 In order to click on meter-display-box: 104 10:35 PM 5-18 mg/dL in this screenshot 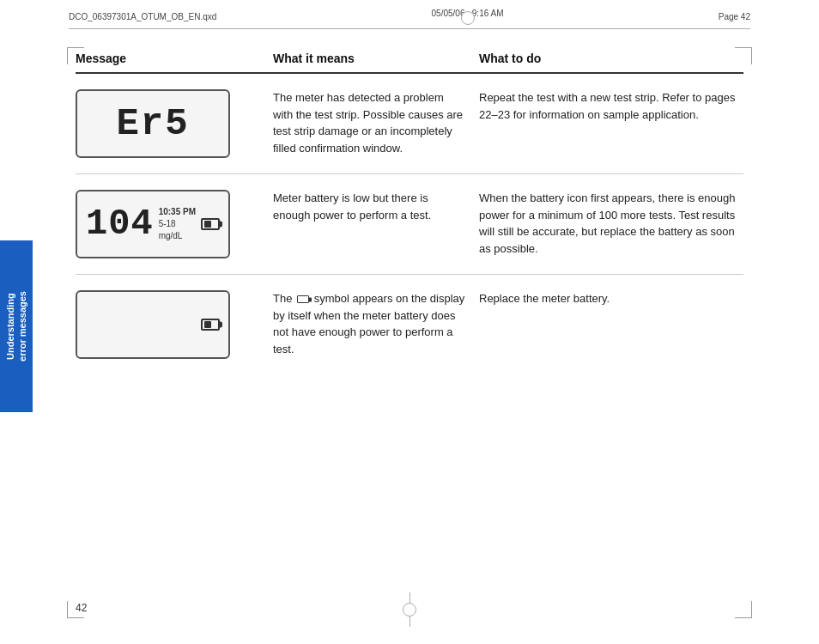, I will do `click(153, 224)`.